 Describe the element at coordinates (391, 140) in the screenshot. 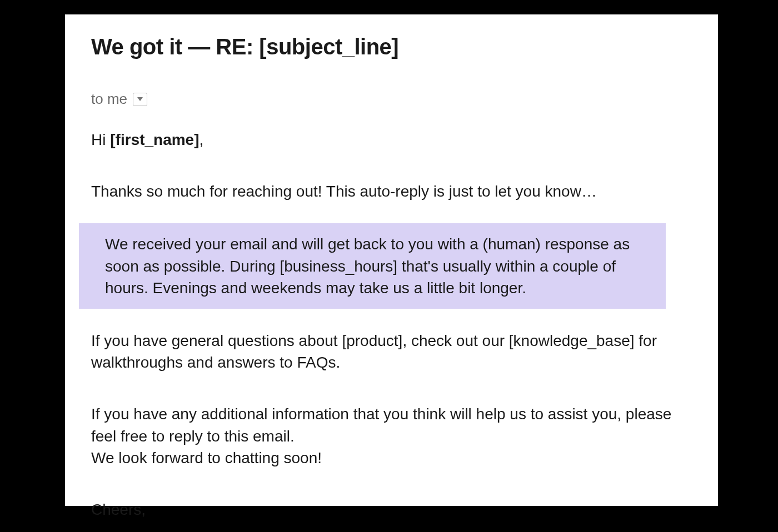

I see `email-greeting: Hi [first_name],` at that location.